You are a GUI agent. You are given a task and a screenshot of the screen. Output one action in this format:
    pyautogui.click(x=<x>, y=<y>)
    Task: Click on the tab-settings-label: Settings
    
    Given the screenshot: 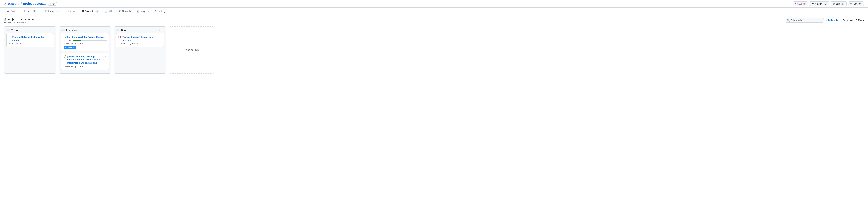 What is the action you would take?
    pyautogui.click(x=162, y=11)
    